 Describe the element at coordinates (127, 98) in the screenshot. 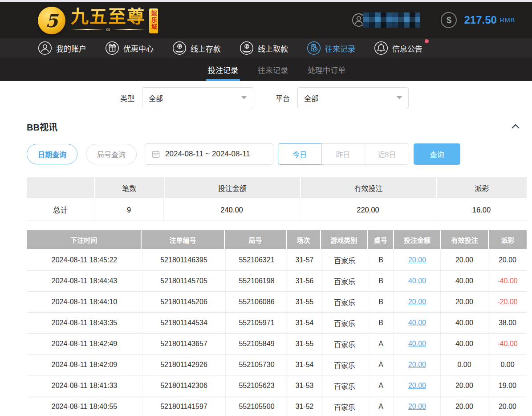

I see `type-filter-label: 类型` at that location.